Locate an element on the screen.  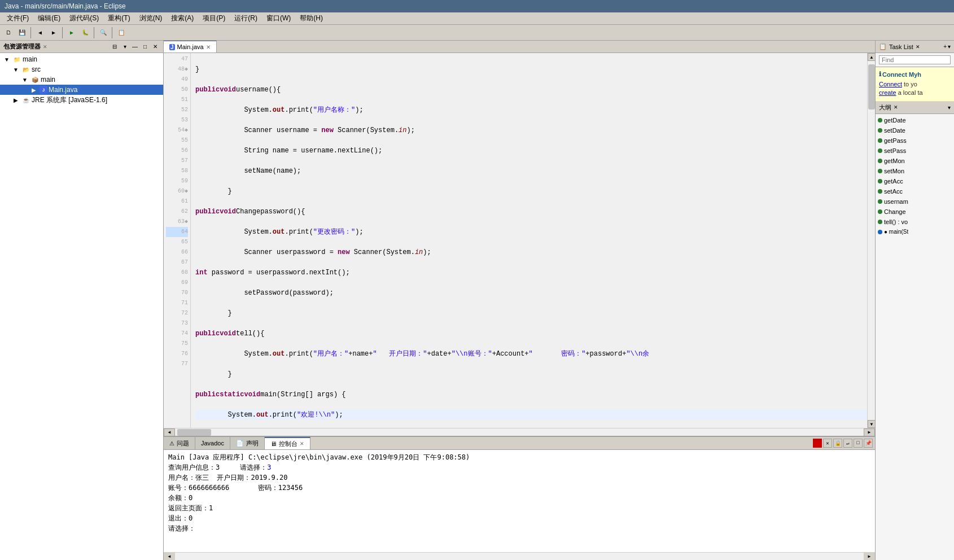
code-line-52: setName(name); is located at coordinates (533, 171).